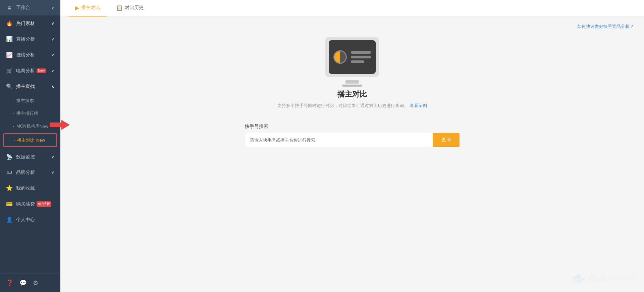 The width and height of the screenshot is (644, 292). I want to click on tab-label: 对比历史, so click(134, 8).